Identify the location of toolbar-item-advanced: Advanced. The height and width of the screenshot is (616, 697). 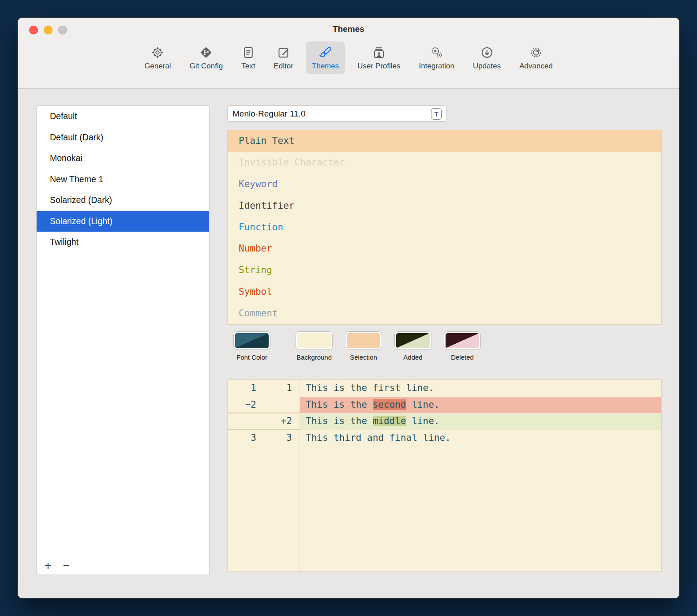
(536, 58).